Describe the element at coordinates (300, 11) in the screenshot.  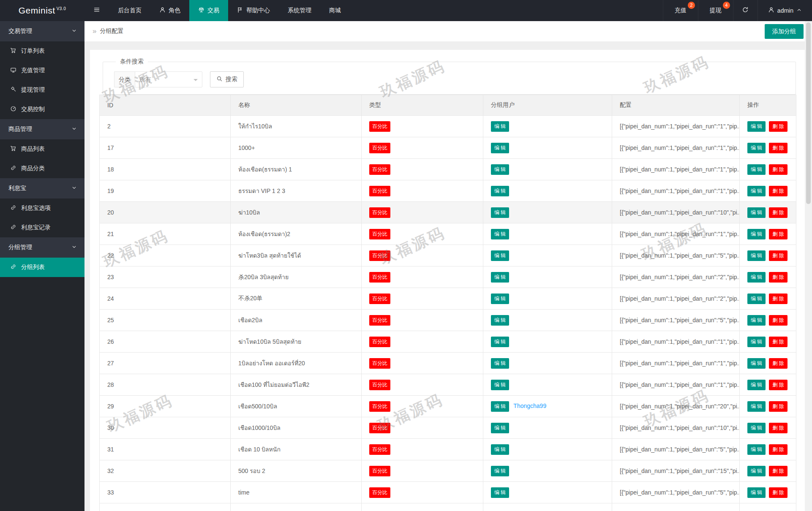
I see `top-nav-item: 系统管理` at that location.